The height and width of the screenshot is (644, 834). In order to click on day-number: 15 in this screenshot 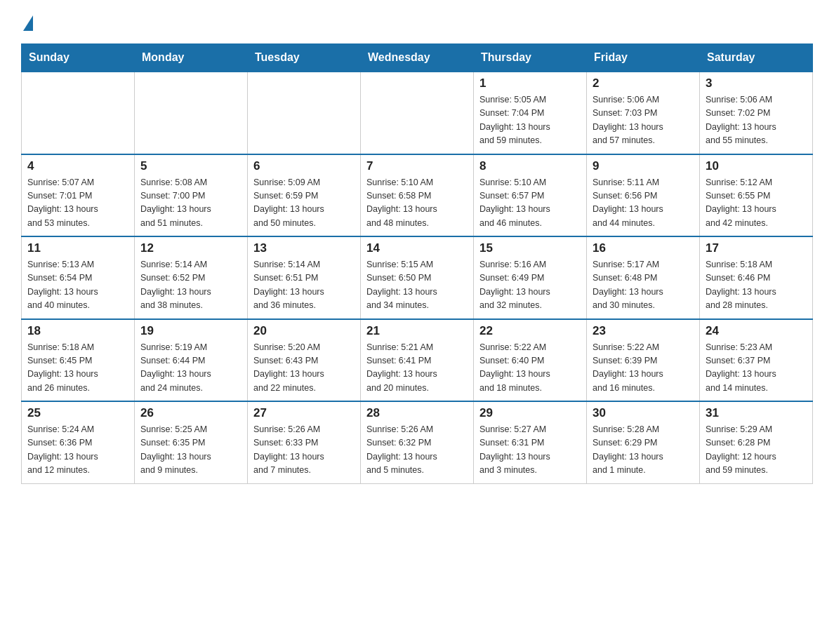, I will do `click(530, 248)`.